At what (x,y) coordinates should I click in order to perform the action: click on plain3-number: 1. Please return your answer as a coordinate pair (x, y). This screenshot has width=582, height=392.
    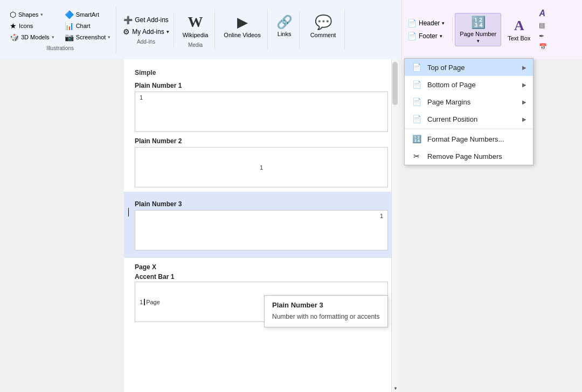
    Looking at the image, I should click on (382, 216).